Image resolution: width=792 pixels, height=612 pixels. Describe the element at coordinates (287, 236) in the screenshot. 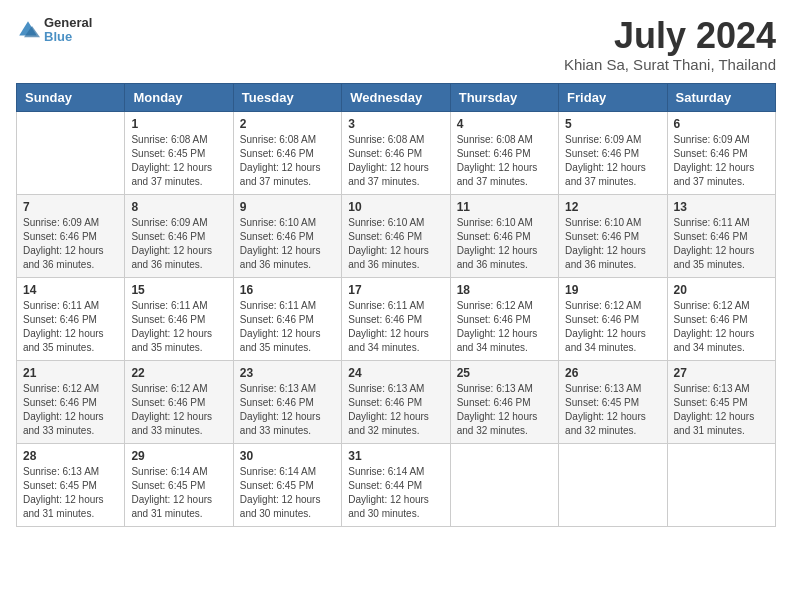

I see `calendar-cell: 9Sunrise: 6:10 AM Sunset: 6:46 PM Daylig…` at that location.